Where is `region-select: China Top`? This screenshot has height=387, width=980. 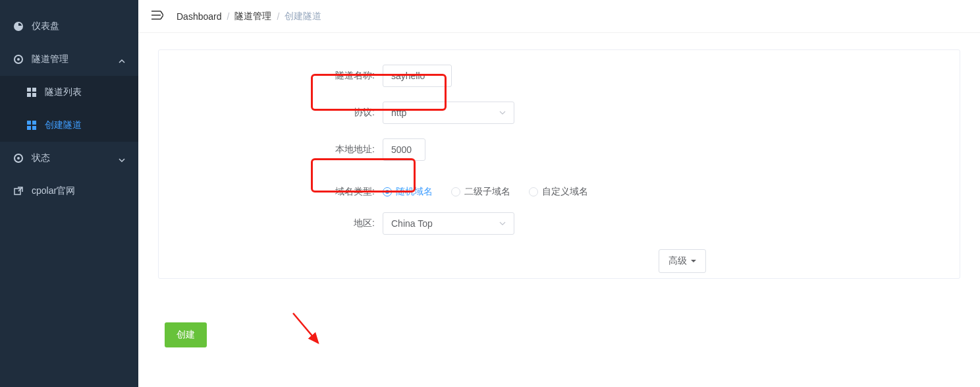 region-select: China Top is located at coordinates (449, 223).